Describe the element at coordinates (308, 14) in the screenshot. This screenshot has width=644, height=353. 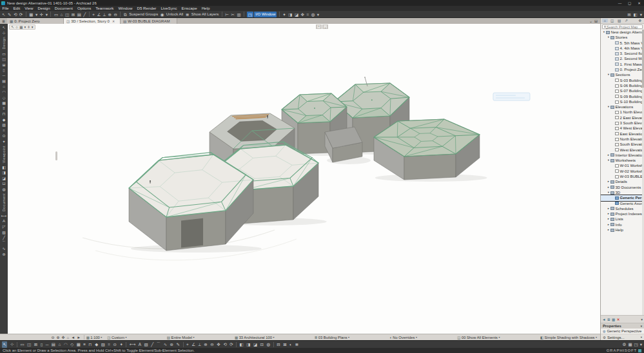
I see `mesh-icon: ⌗` at that location.